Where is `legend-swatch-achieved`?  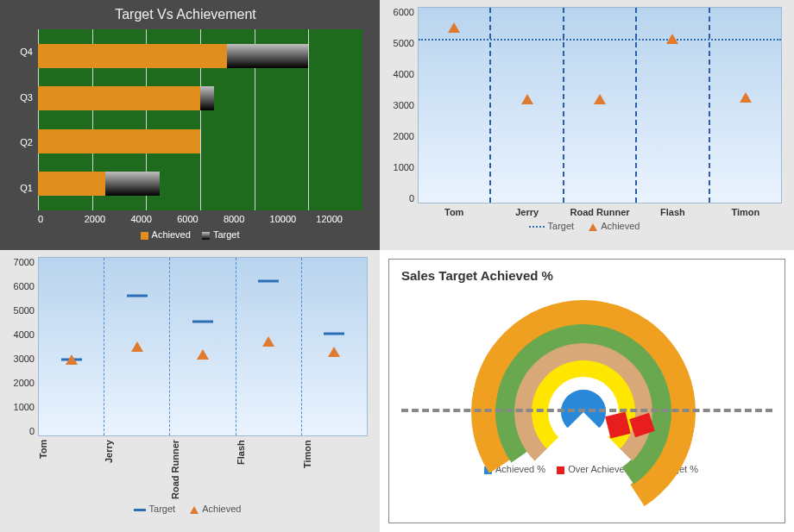 legend-swatch-achieved is located at coordinates (145, 236).